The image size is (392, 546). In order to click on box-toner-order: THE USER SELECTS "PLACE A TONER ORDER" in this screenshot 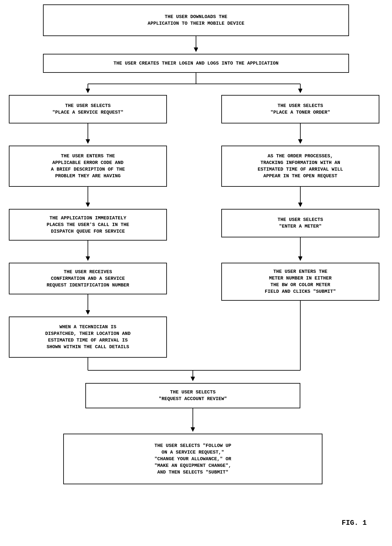, I will do `click(300, 109)`.